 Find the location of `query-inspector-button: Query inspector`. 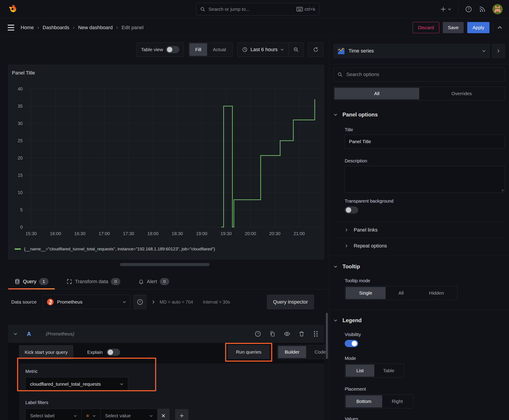

query-inspector-button: Query inspector is located at coordinates (290, 302).